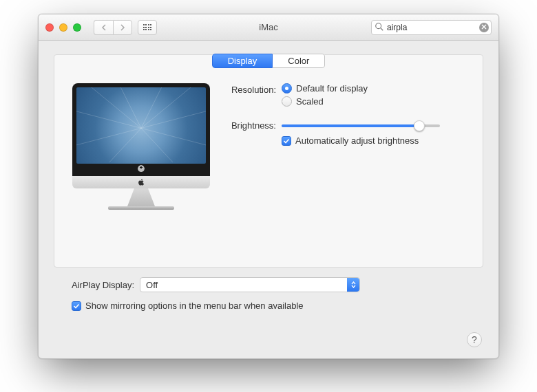  Describe the element at coordinates (123, 28) in the screenshot. I see `chevron-right-icon` at that location.